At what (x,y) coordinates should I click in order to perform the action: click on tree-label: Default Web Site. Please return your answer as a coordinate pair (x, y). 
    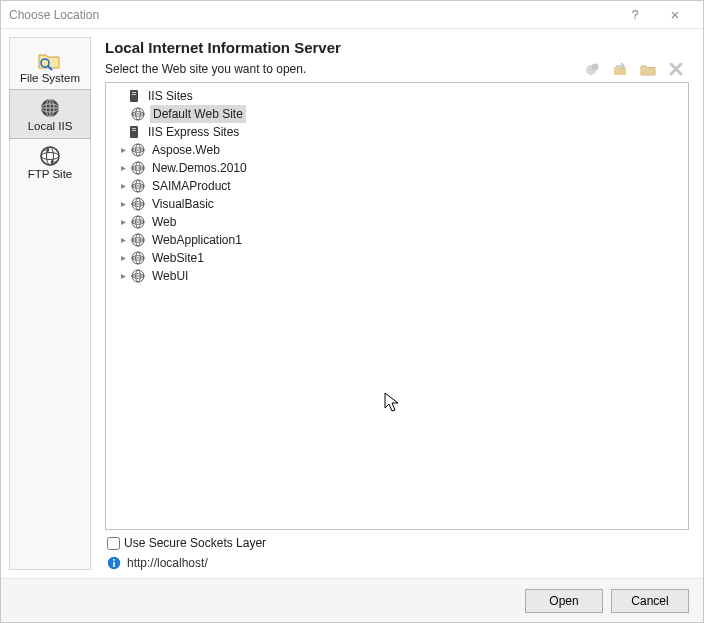
    Looking at the image, I should click on (198, 114).